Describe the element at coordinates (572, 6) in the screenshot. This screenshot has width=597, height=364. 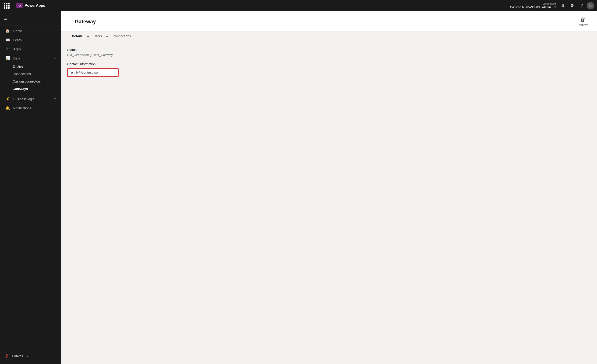
I see `settings-icon: ⚙` at that location.